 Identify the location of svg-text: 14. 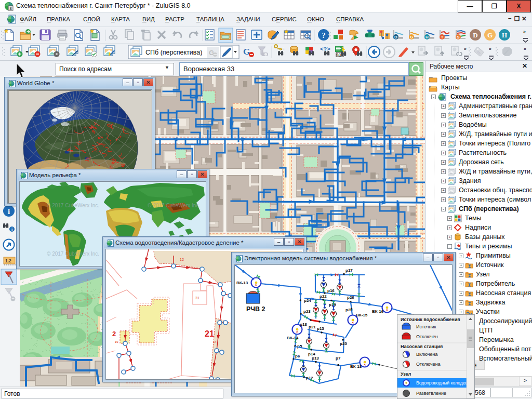
(215, 342).